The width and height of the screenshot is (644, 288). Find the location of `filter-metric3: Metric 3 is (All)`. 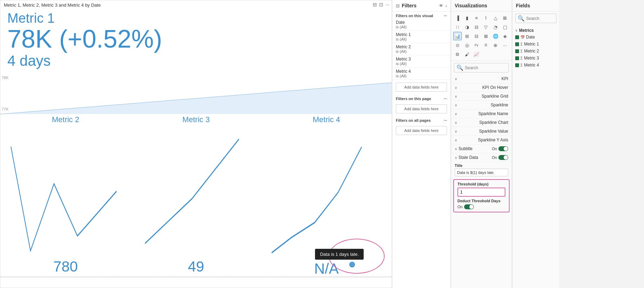

filter-metric3: Metric 3 is (All) is located at coordinates (421, 62).